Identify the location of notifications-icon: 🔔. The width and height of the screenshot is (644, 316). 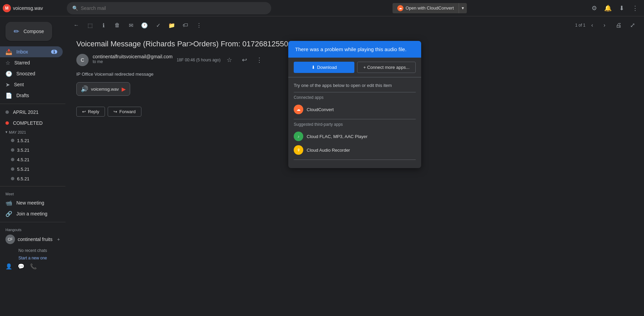
(608, 8).